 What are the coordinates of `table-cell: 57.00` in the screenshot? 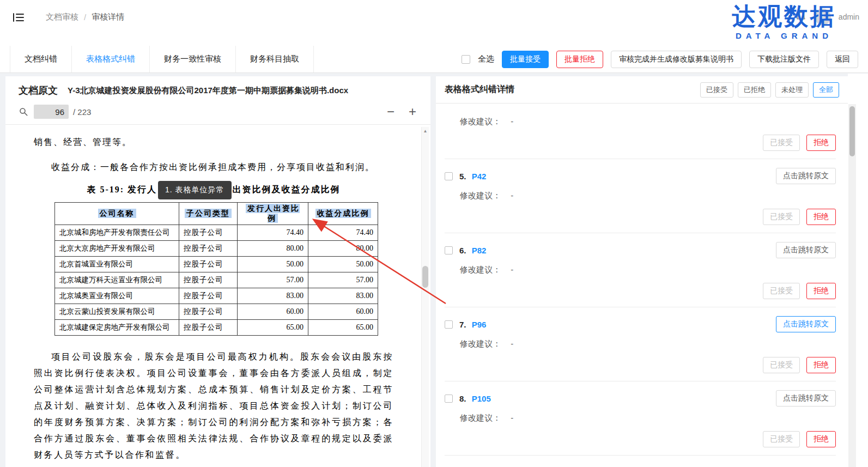 It's located at (343, 280).